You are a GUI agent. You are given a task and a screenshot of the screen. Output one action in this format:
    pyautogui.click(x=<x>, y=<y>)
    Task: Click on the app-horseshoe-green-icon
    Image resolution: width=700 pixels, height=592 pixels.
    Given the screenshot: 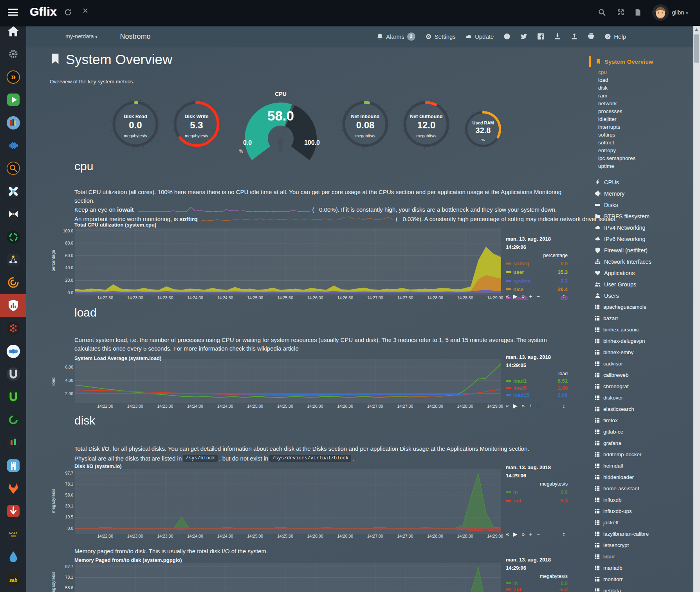 What is the action you would take?
    pyautogui.click(x=13, y=397)
    